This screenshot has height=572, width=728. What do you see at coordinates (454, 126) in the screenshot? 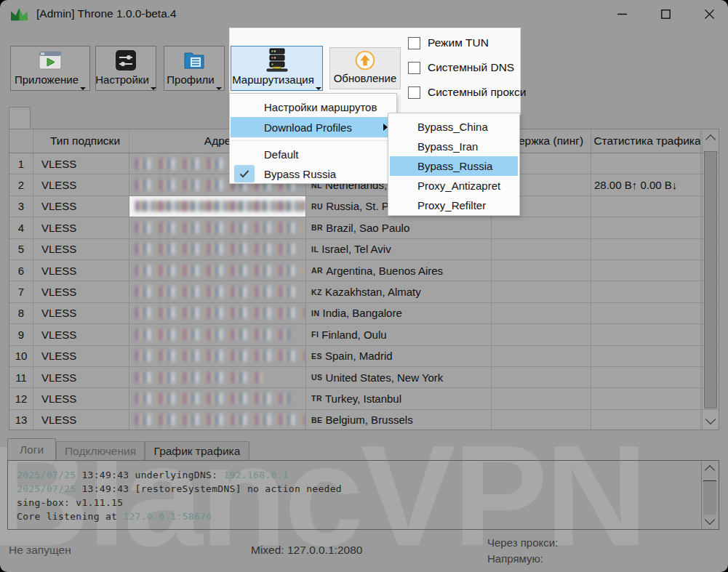
I see `submenu-item-bypass_china: Bypass_China` at bounding box center [454, 126].